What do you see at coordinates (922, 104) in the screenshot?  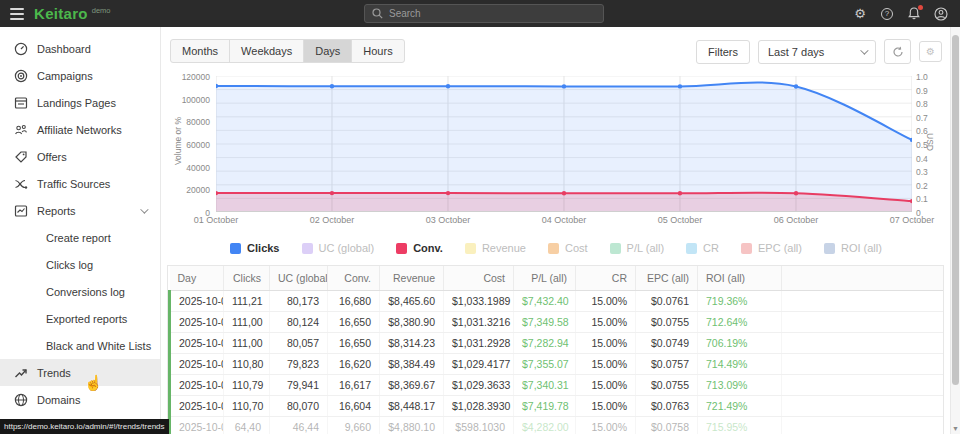 I see `y-tick-right: 0.8` at bounding box center [922, 104].